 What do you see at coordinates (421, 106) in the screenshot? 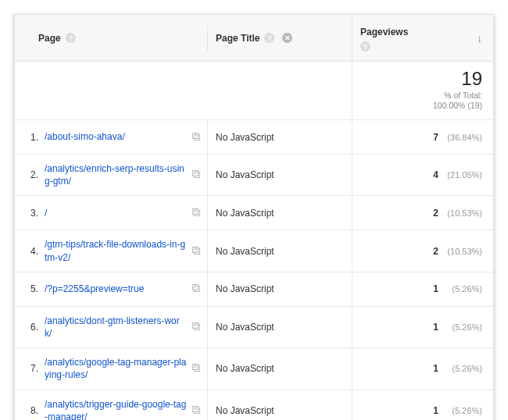
I see `summary-pct-value: 100.00% (19)` at bounding box center [421, 106].